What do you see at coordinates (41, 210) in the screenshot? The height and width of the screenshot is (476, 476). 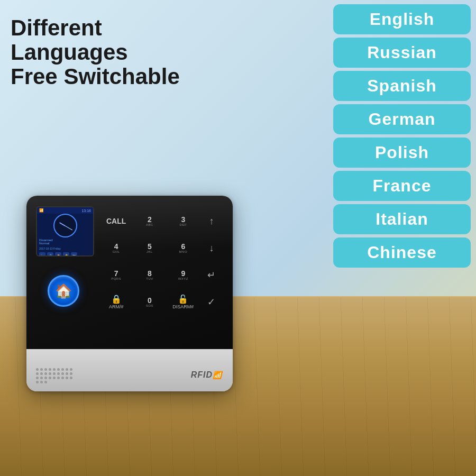 I see `wifi-icon: 📶` at bounding box center [41, 210].